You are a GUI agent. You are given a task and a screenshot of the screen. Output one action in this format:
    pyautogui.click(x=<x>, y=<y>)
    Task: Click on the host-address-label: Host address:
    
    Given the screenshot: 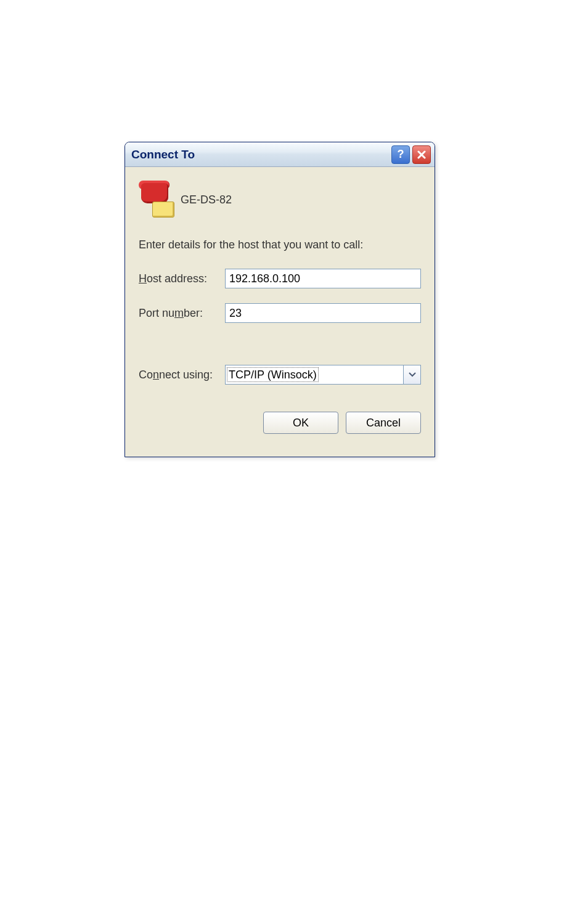 What is the action you would take?
    pyautogui.click(x=182, y=279)
    